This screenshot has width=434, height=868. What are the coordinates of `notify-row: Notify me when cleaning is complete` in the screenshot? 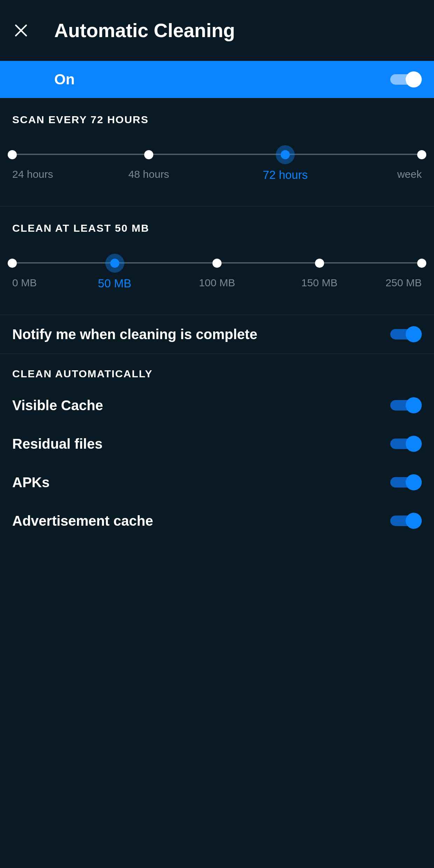 It's located at (217, 335).